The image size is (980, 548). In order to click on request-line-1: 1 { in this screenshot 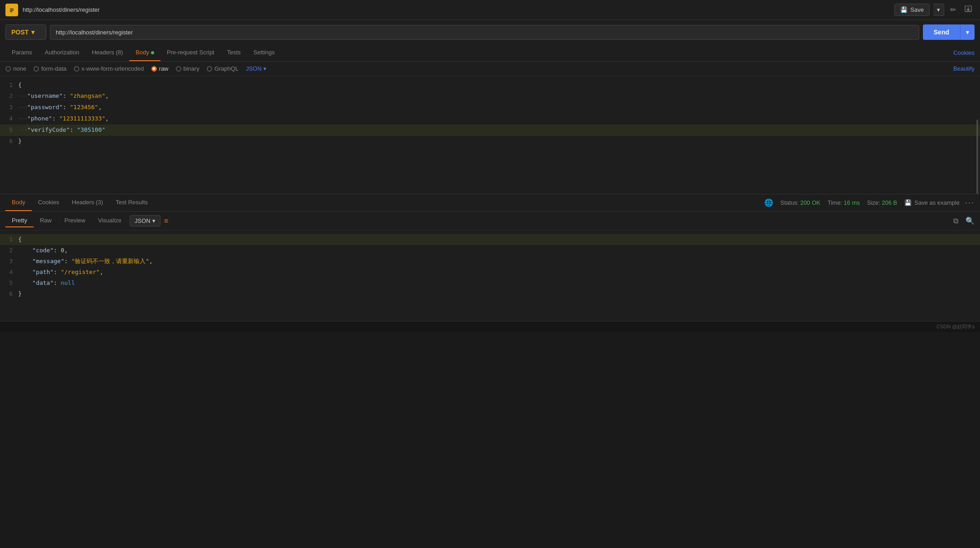, I will do `click(490, 85)`.